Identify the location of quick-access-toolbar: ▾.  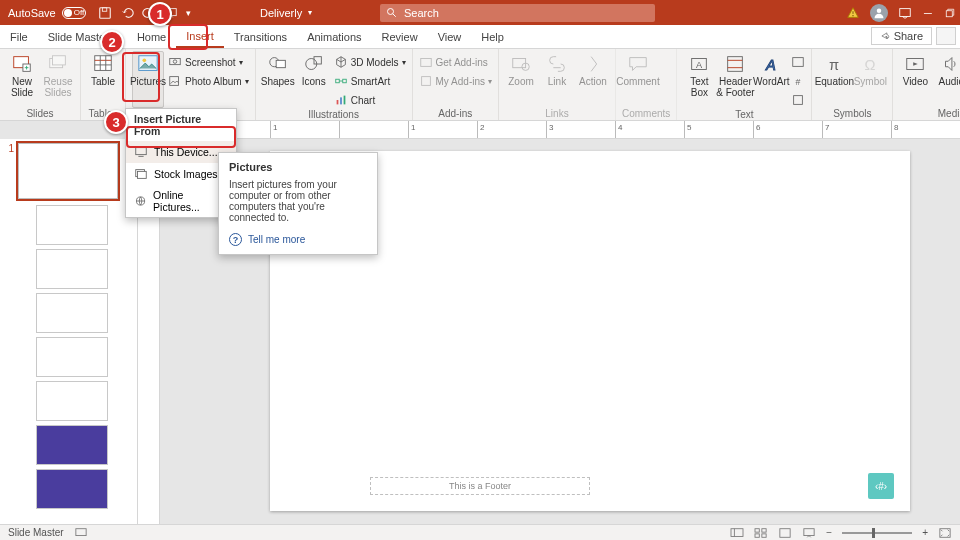
(144, 13).